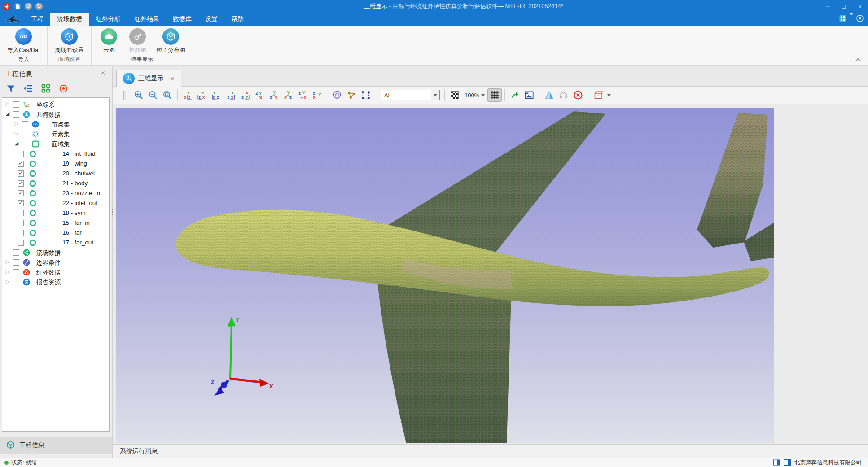 This screenshot has width=868, height=467. I want to click on tree-item-boundary-conditions: ▷边界条件, so click(56, 262).